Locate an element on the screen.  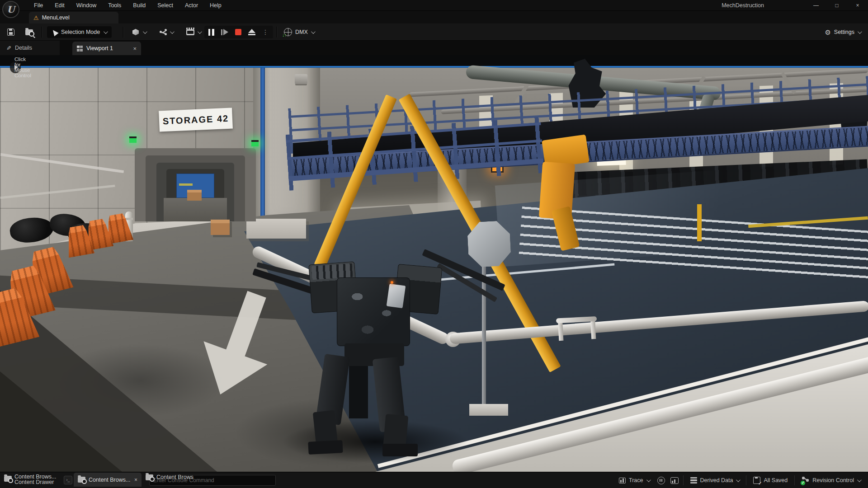
title-bar: File Edit Window Tools Build Select Acto… is located at coordinates (434, 5).